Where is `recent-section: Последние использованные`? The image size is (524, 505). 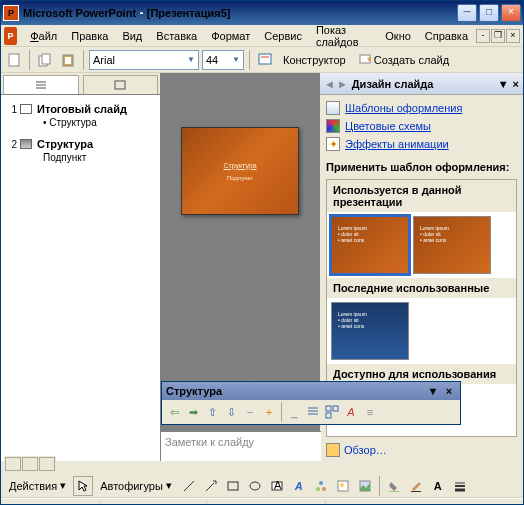
recent-section: Последние использованные is located at coordinates (422, 288).